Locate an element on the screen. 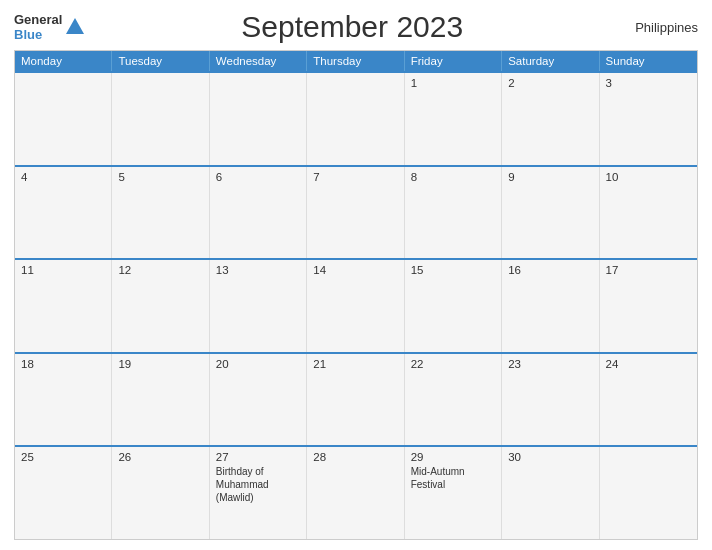 The width and height of the screenshot is (712, 550). header: General Blue September 2023 Philippines is located at coordinates (356, 27).